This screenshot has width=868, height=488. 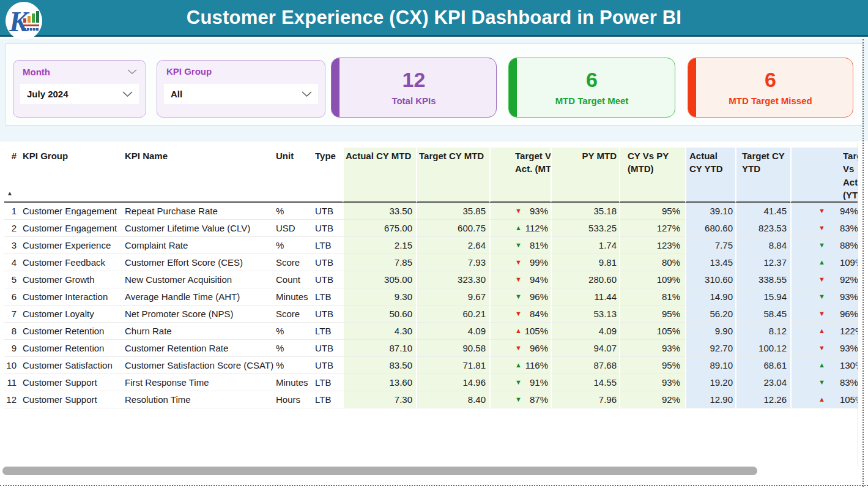 I want to click on column-header-target-cy-mtd: Target CY MTD, so click(x=453, y=175).